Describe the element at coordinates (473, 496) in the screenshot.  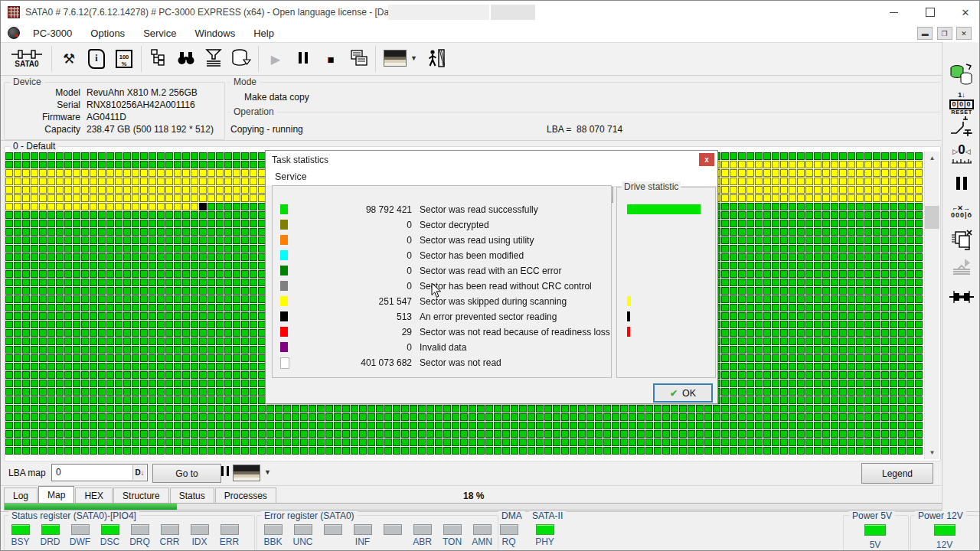
I see `progress-percent-label: 18 %` at that location.